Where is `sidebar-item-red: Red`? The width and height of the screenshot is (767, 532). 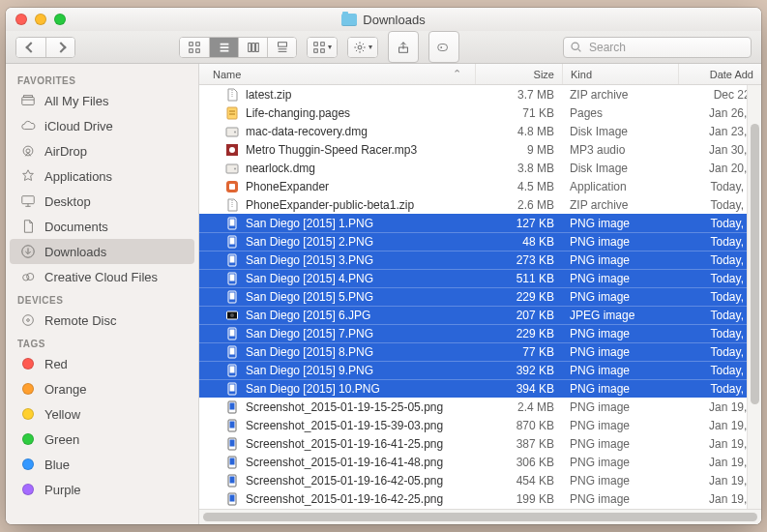 sidebar-item-red: Red is located at coordinates (103, 364).